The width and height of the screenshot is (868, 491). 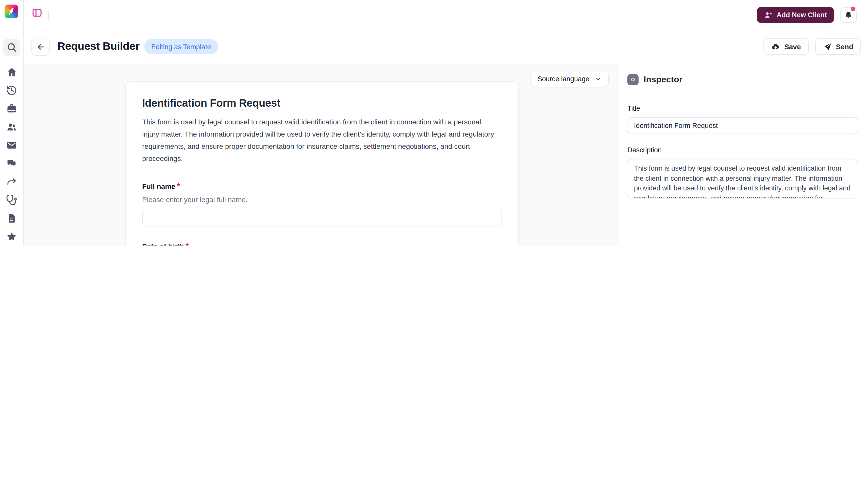 I want to click on messages-icon, so click(x=11, y=163).